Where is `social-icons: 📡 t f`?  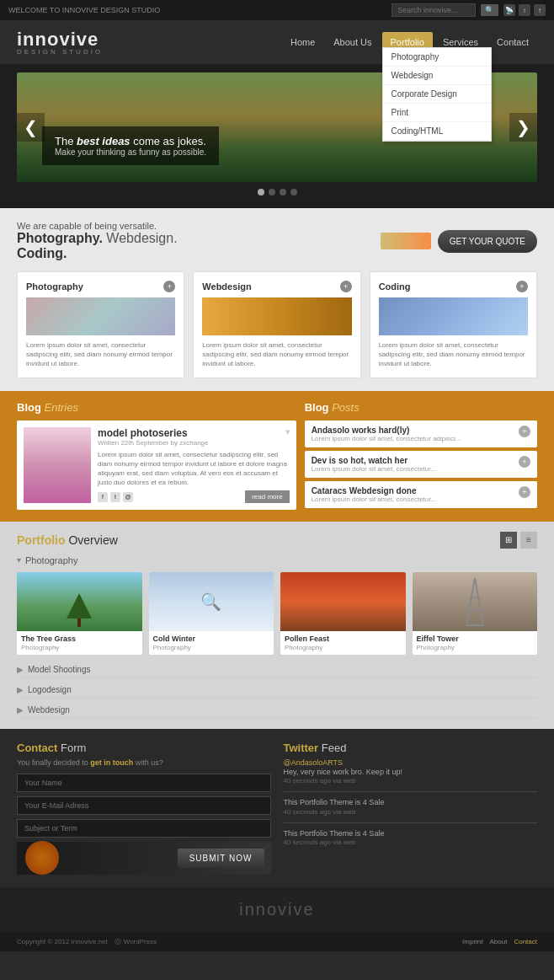 social-icons: 📡 t f is located at coordinates (525, 10).